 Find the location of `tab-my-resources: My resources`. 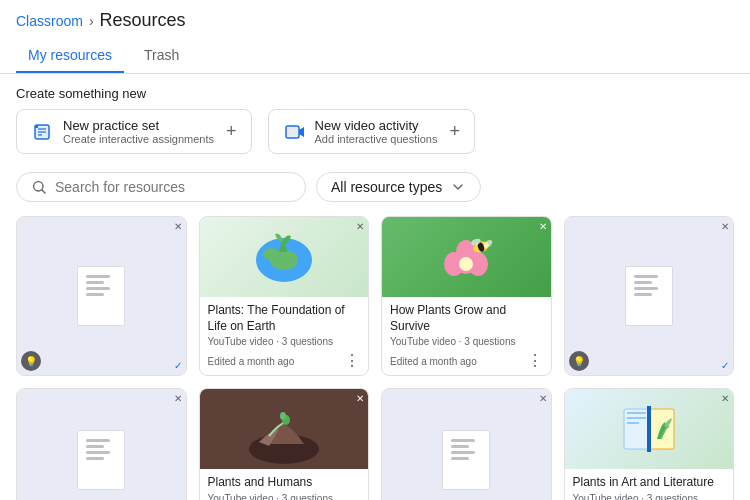

tab-my-resources: My resources is located at coordinates (70, 56).